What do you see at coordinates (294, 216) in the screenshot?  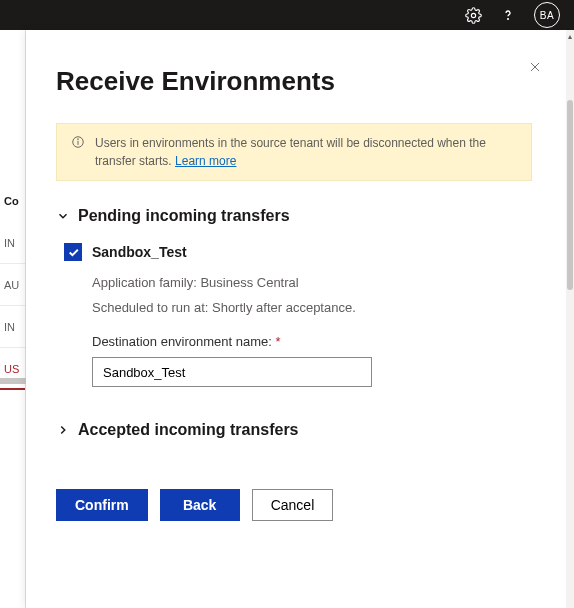 I see `pending-transfers-header: Pending incoming transfers` at bounding box center [294, 216].